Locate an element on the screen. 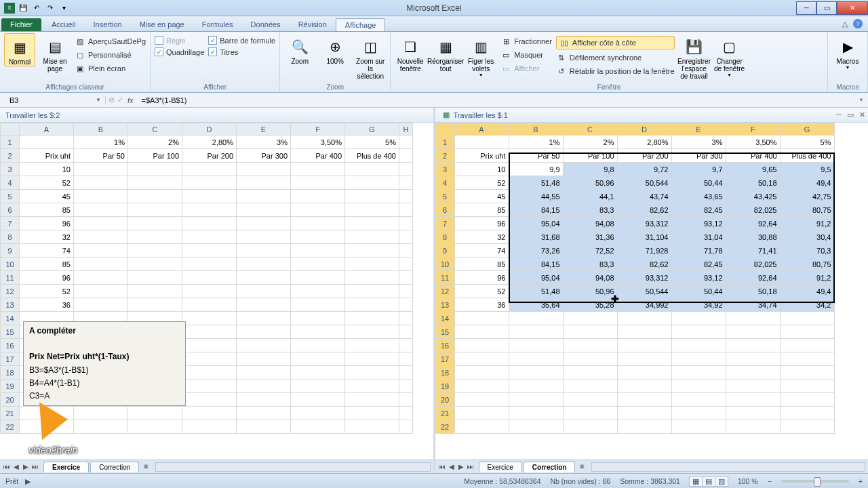 This screenshot has width=868, height=488. note-box: A compléter Prix Net=Prix uht*(1-Taux) B… is located at coordinates (104, 363).